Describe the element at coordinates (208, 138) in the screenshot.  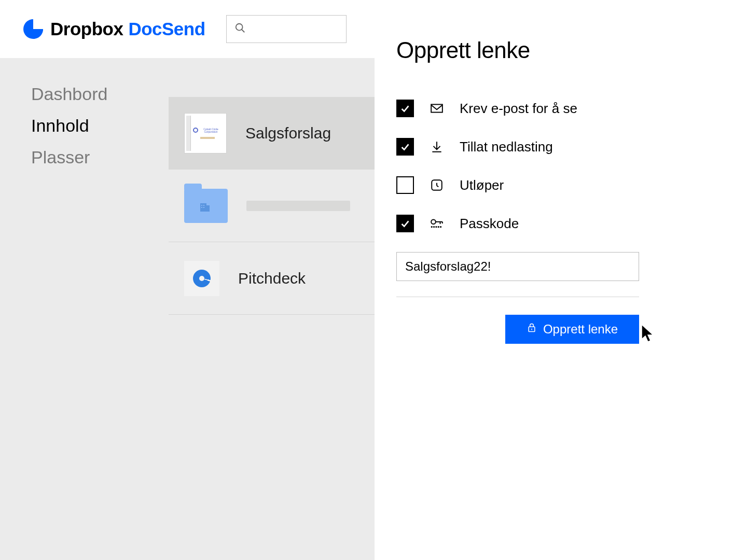
I see `thumb-subtitle-bar` at that location.